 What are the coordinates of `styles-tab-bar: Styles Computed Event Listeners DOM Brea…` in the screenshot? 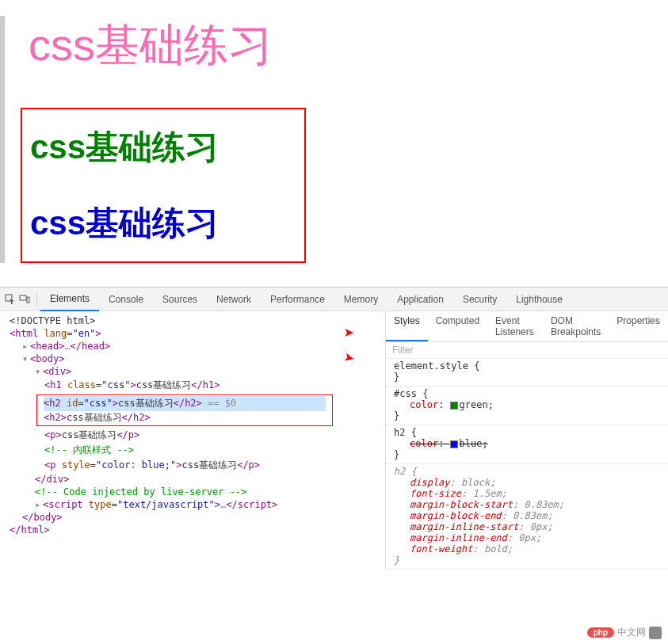 It's located at (527, 326).